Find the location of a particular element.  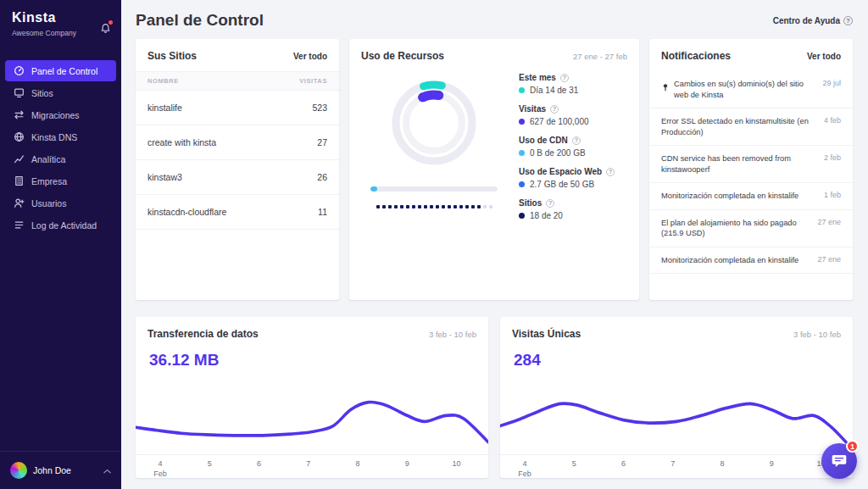

user-menu: John Doe is located at coordinates (61, 470).